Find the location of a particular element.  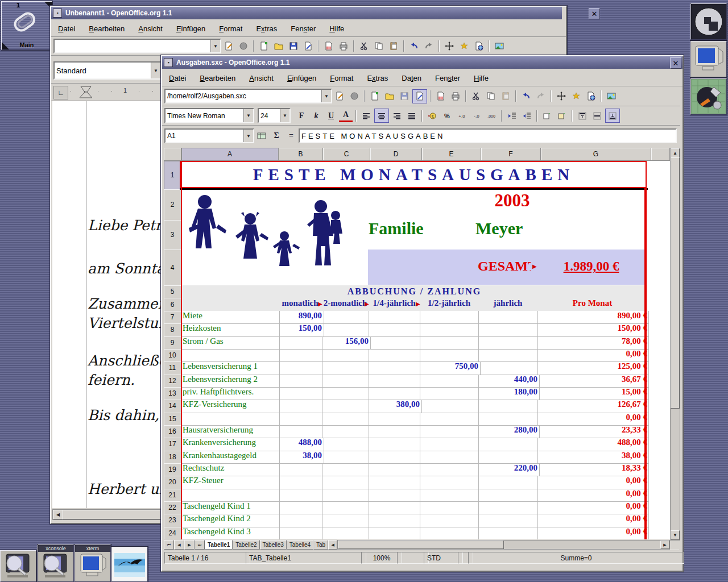

expense-label-cell: Strom / Gas is located at coordinates (231, 343).